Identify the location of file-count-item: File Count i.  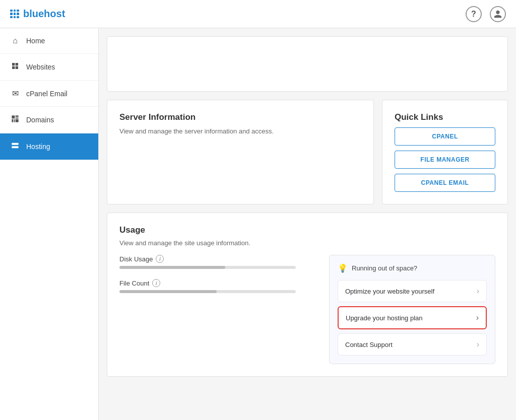
(218, 286).